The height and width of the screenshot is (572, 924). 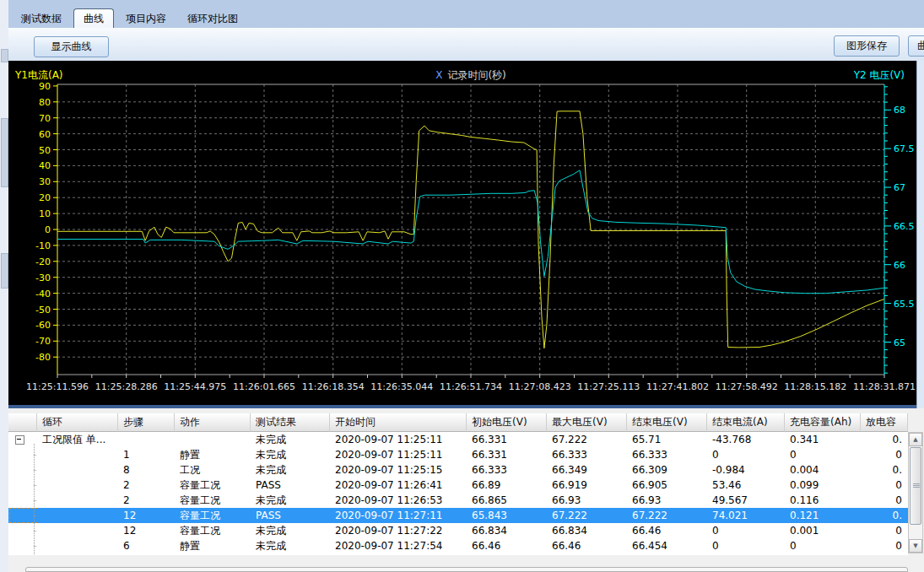 What do you see at coordinates (43, 326) in the screenshot?
I see `svg-text: -60` at bounding box center [43, 326].